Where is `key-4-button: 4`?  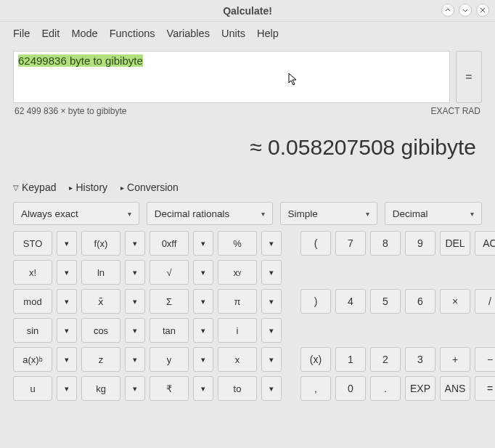 key-4-button: 4 is located at coordinates (351, 301).